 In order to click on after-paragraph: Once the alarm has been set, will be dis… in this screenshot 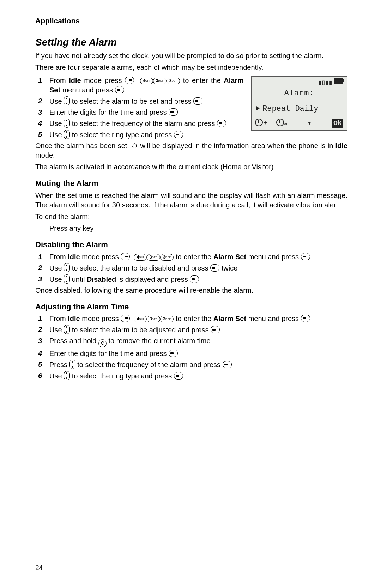, I will do `click(191, 151)`.